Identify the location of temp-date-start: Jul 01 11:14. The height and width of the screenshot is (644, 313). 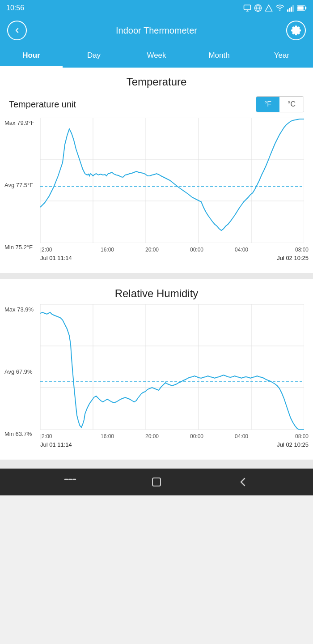
(56, 258).